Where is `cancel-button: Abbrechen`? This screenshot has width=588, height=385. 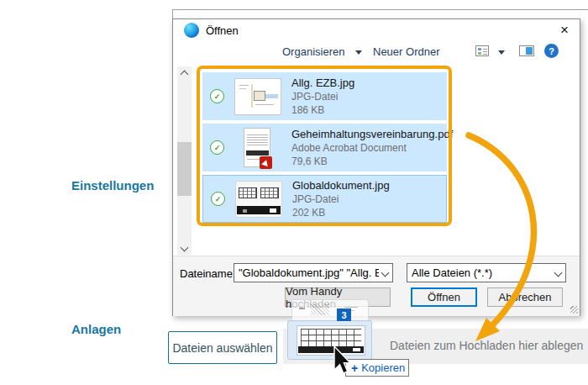 cancel-button: Abbrechen is located at coordinates (525, 298).